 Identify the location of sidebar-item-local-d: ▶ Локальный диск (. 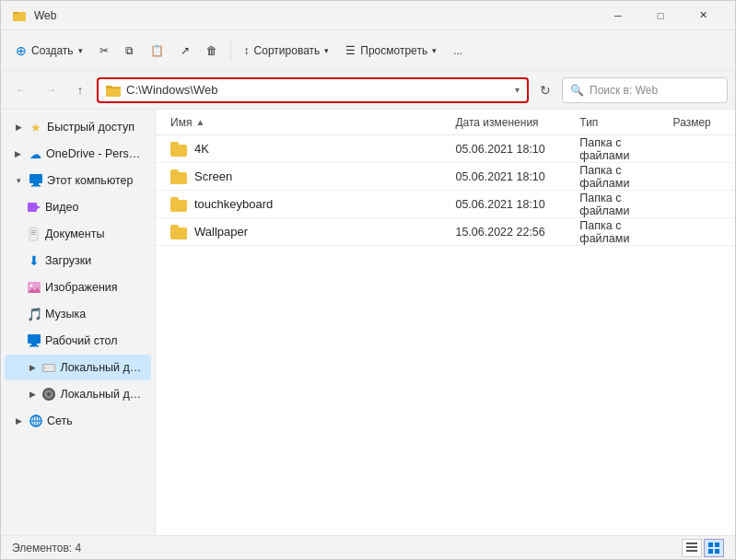
(77, 394).